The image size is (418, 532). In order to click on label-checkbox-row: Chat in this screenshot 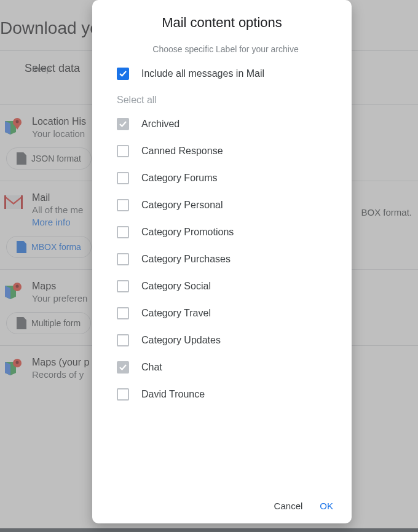, I will do `click(226, 367)`.